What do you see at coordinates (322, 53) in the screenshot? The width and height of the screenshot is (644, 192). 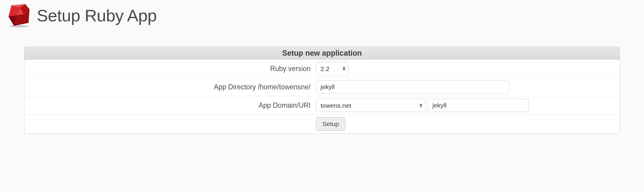 I see `panel-title: Setup new application` at bounding box center [322, 53].